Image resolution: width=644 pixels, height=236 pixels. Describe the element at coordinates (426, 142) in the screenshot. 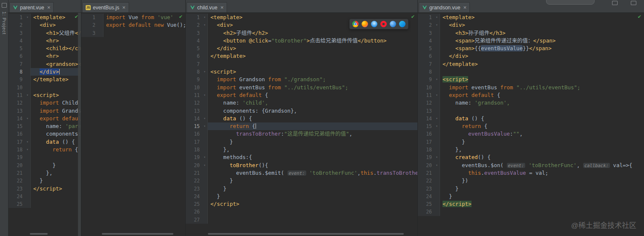

I see `line-number: 17` at that location.